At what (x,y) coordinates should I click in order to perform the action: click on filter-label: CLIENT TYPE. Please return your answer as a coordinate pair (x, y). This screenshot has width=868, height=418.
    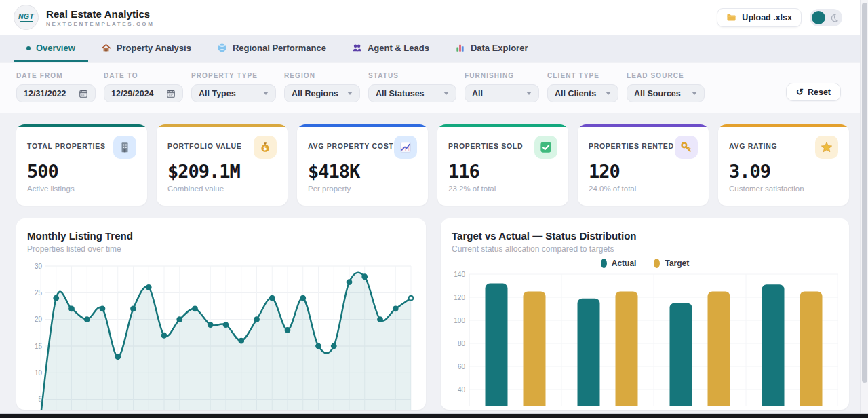
    Looking at the image, I should click on (583, 76).